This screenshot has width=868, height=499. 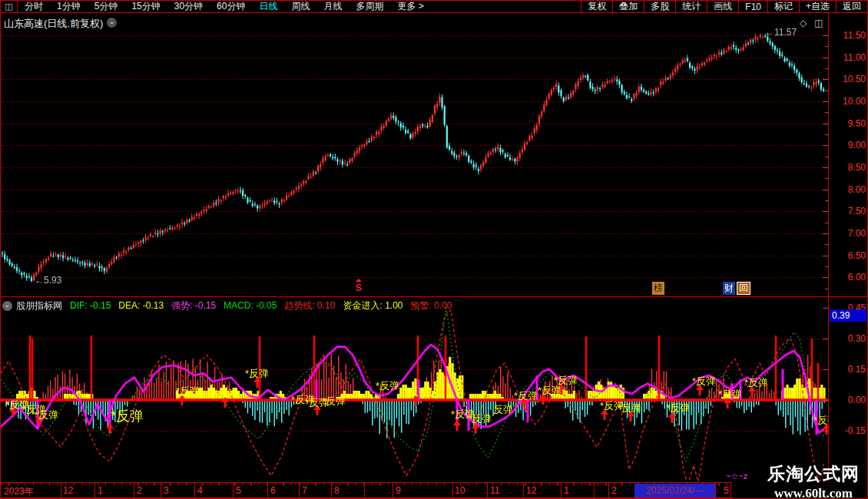 What do you see at coordinates (304, 491) in the screenshot?
I see `time-axis-label: 7` at bounding box center [304, 491].